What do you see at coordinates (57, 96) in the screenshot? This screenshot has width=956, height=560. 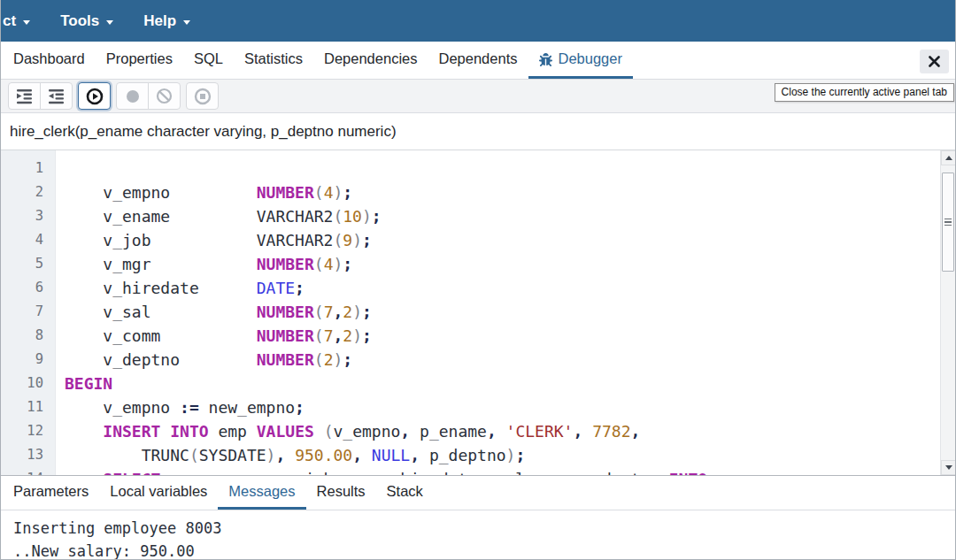 I see `step-over-button` at bounding box center [57, 96].